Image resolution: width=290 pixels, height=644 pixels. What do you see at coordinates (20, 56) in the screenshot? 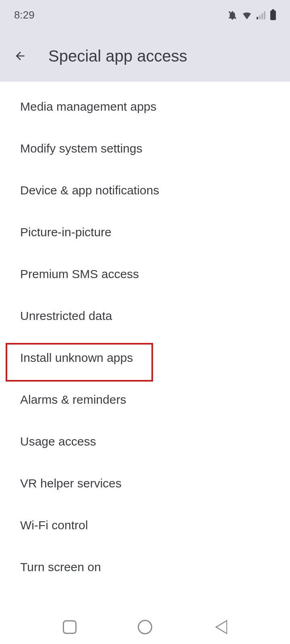
I see `back-arrow-icon` at bounding box center [20, 56].